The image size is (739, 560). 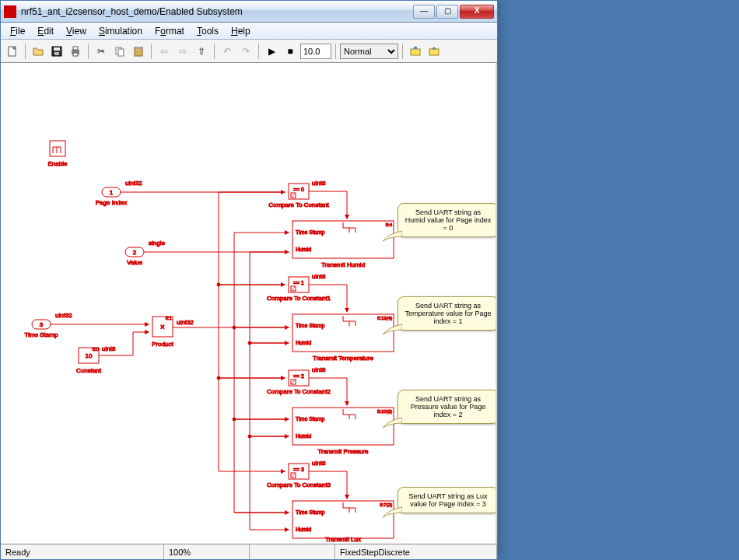 What do you see at coordinates (112, 193) in the screenshot?
I see `svg-text: 1` at bounding box center [112, 193].